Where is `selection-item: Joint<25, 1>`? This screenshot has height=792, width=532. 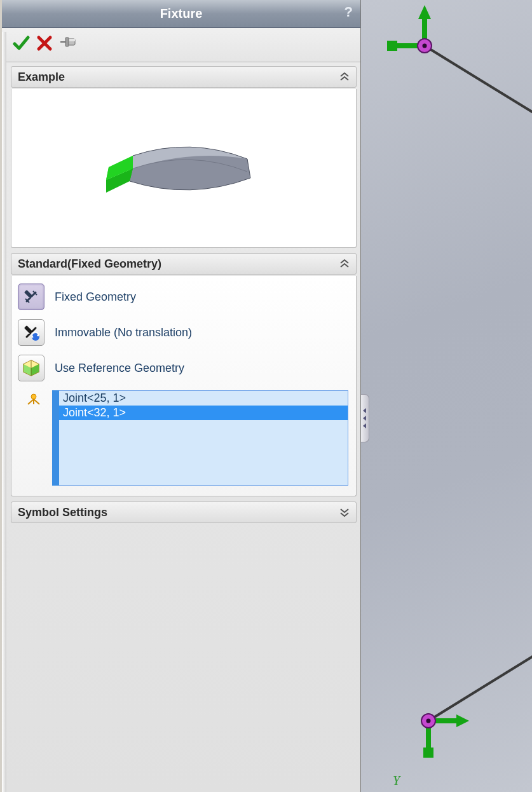
selection-item: Joint<25, 1> is located at coordinates (203, 398).